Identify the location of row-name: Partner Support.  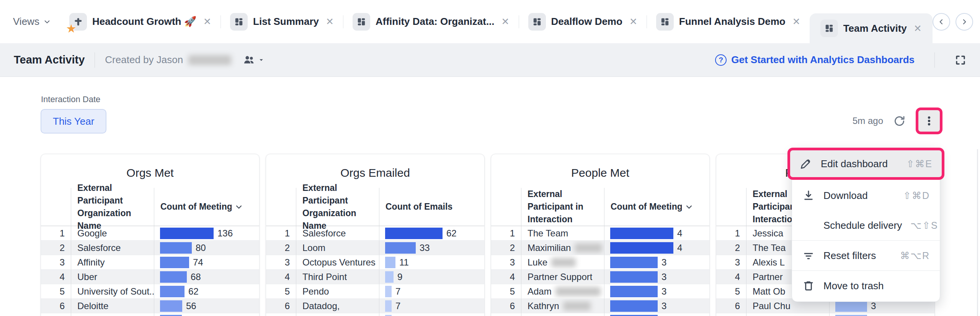
(563, 277).